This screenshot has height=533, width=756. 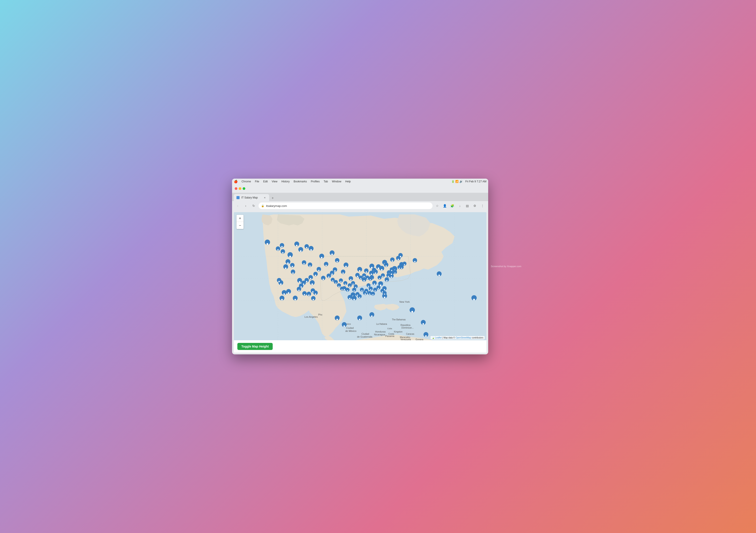 What do you see at coordinates (326, 181) in the screenshot?
I see `menu-tab: Tab` at bounding box center [326, 181].